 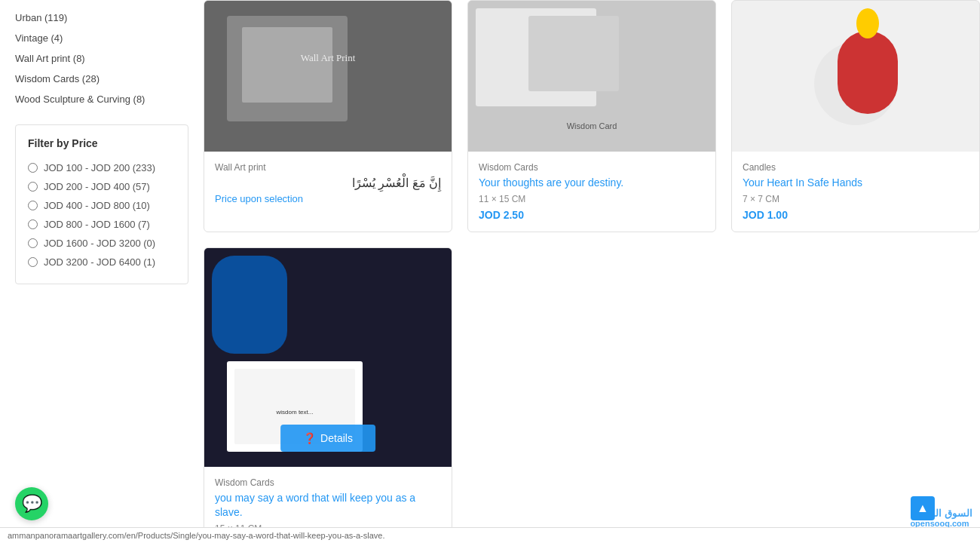 What do you see at coordinates (328, 167) in the screenshot?
I see `product-category: Wall Art print` at bounding box center [328, 167].